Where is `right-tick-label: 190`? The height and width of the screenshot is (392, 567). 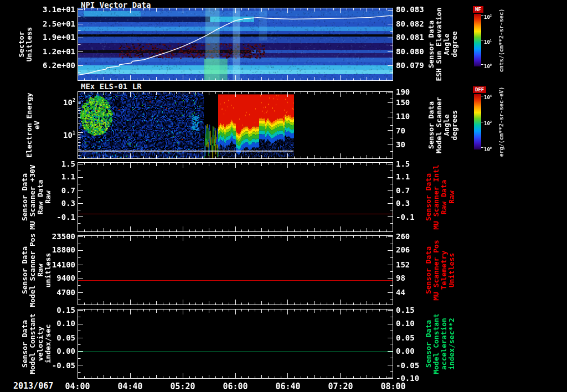 right-tick-label: 190 is located at coordinates (413, 92).